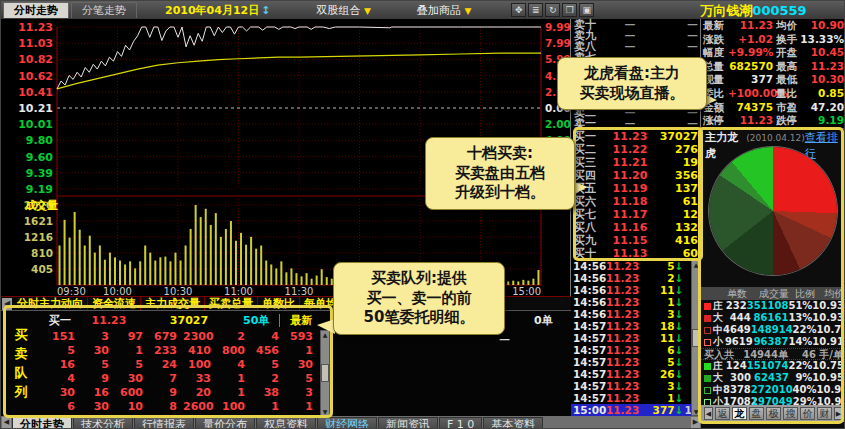 The width and height of the screenshot is (845, 429). Describe the element at coordinates (722, 414) in the screenshot. I see `mini-tab-返: 返` at that location.